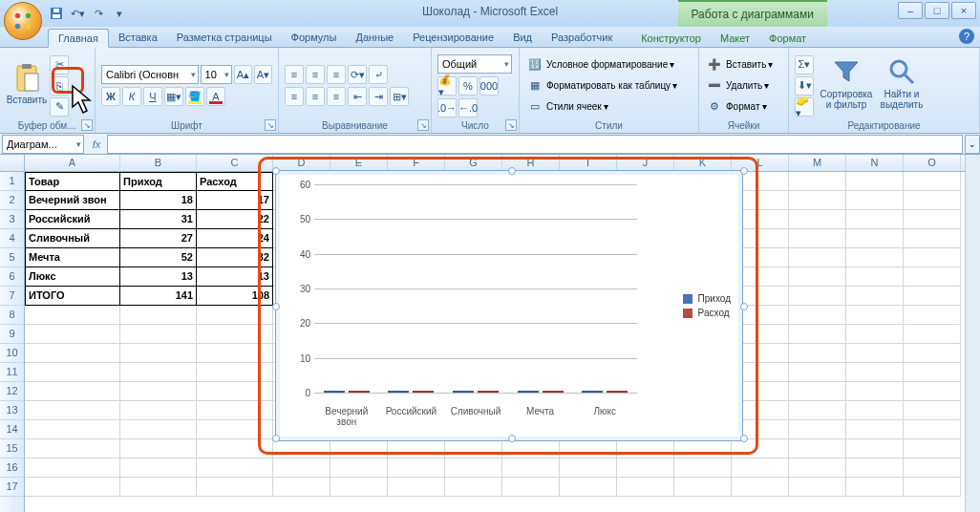 This screenshot has height=512, width=980. What do you see at coordinates (11, 277) in the screenshot?
I see `row-header: 6` at bounding box center [11, 277].